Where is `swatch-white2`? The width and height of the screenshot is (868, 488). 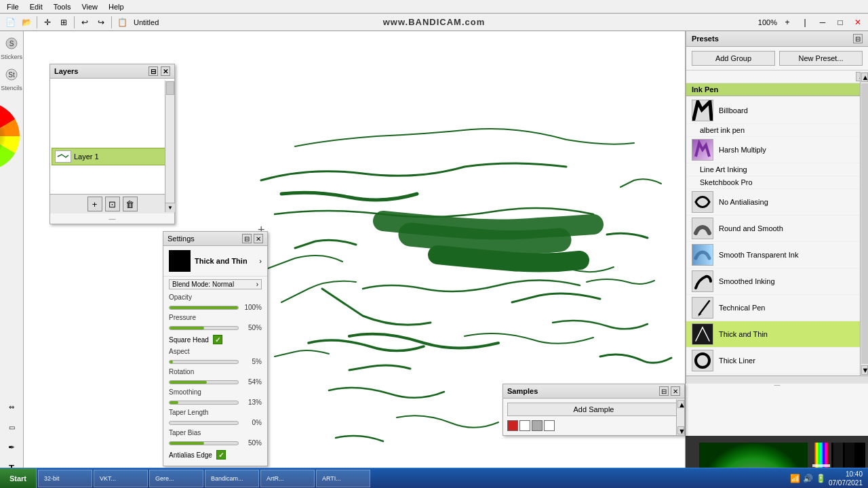
swatch-white2 is located at coordinates (549, 426).